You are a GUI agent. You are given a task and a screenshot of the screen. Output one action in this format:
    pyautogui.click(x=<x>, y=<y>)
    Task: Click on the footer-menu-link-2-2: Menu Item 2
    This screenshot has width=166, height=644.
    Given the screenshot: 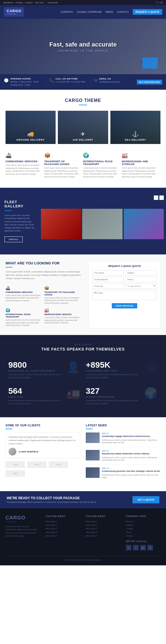 What is the action you would take?
    pyautogui.click(x=103, y=525)
    